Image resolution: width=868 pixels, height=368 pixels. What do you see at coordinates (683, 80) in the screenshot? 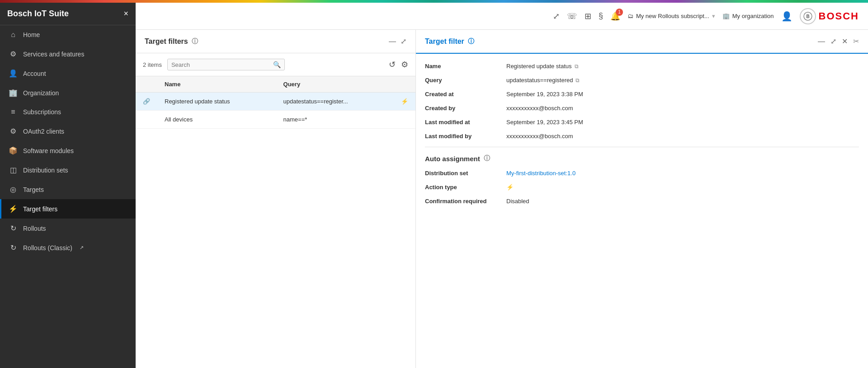
I see `query-value: updatestatus==registered ⧉` at bounding box center [683, 80].